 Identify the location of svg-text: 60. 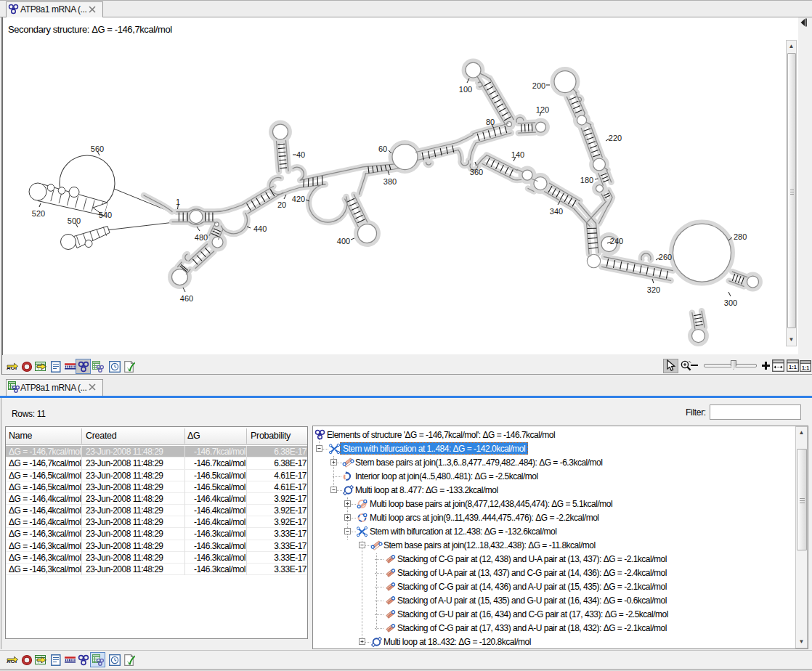
(383, 149).